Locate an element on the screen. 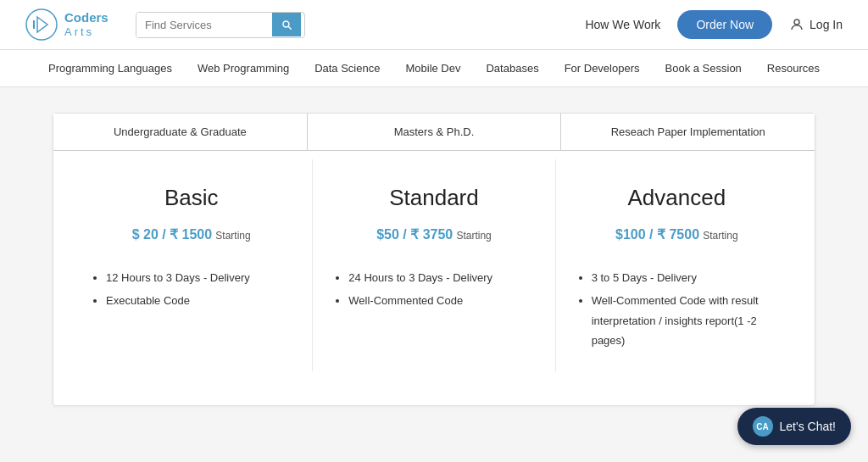  nav-item-mobile-dev: Mobile Dev is located at coordinates (432, 68).